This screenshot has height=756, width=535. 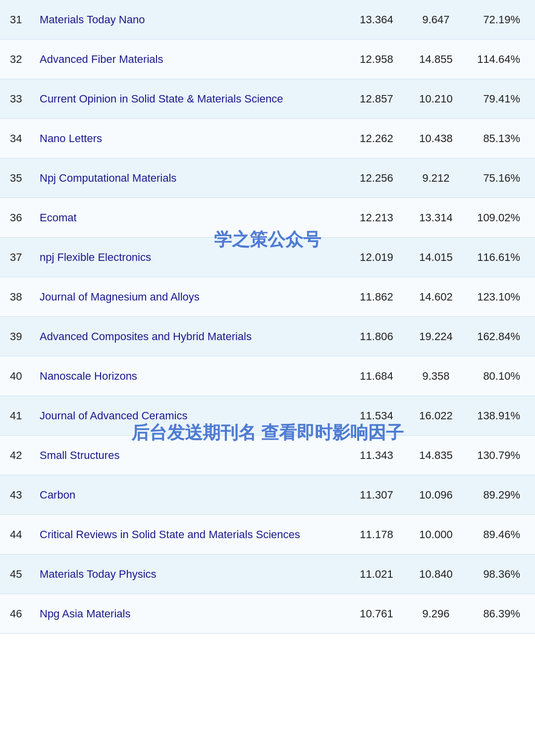 What do you see at coordinates (436, 337) in the screenshot?
I see `impact-factor-5-cell: 19.224` at bounding box center [436, 337].